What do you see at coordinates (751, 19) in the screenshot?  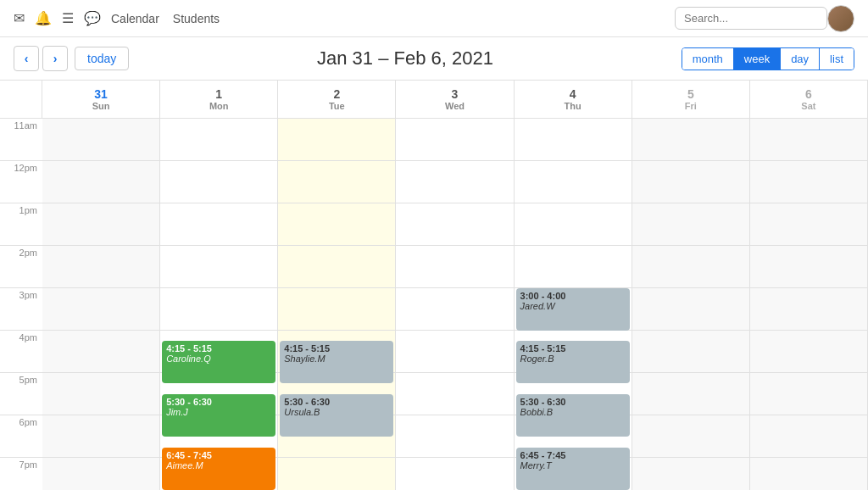 I see `search-input` at bounding box center [751, 19].